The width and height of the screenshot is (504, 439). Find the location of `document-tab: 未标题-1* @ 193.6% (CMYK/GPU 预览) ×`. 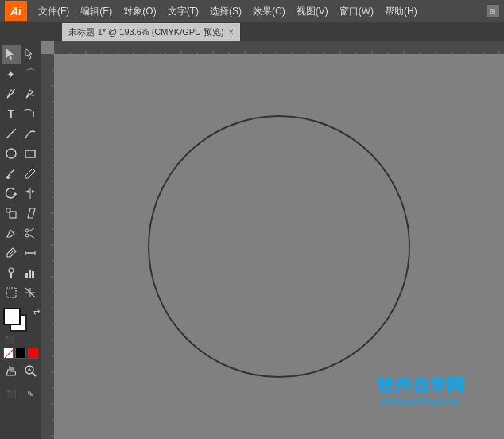

document-tab: 未标题-1* @ 193.6% (CMYK/GPU 预览) × is located at coordinates (151, 32).